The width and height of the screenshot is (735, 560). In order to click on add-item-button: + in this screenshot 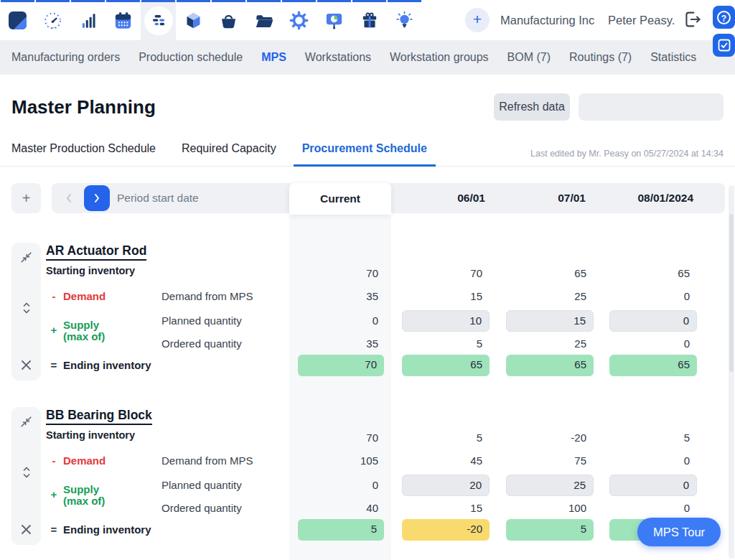, I will do `click(26, 198)`.